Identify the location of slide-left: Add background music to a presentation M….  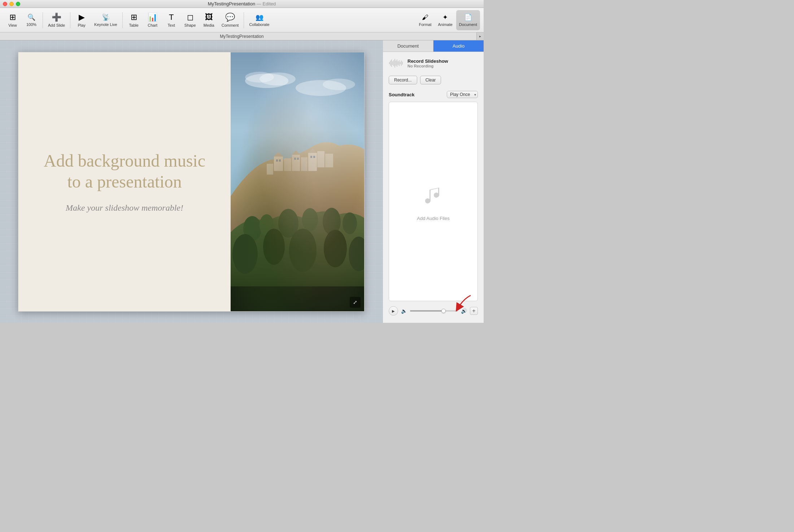
(125, 182).